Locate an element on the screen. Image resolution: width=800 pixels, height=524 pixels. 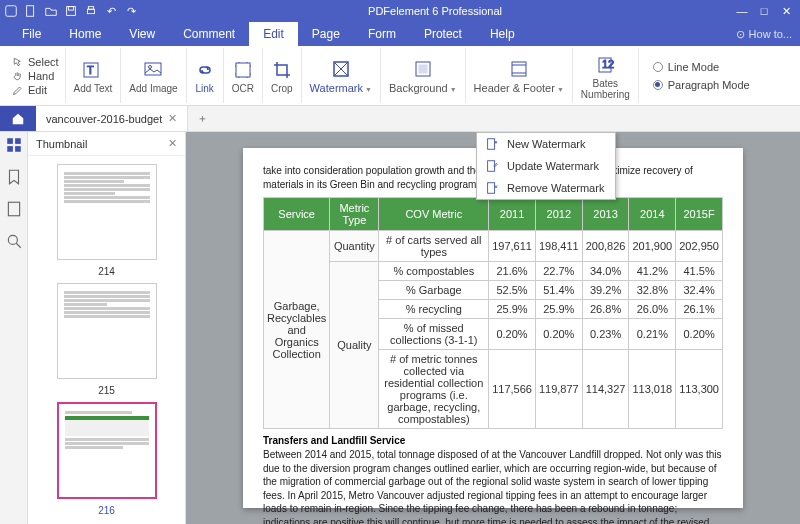
menubar: File Home View Comment Edit Page Form Pr… is located at coordinates (400, 34).